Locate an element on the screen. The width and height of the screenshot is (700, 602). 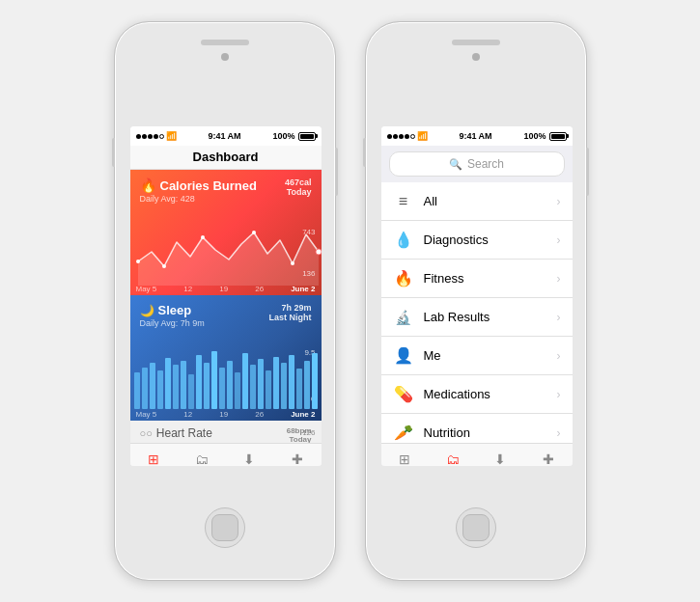
me-icon: 👤 is located at coordinates (404, 356).